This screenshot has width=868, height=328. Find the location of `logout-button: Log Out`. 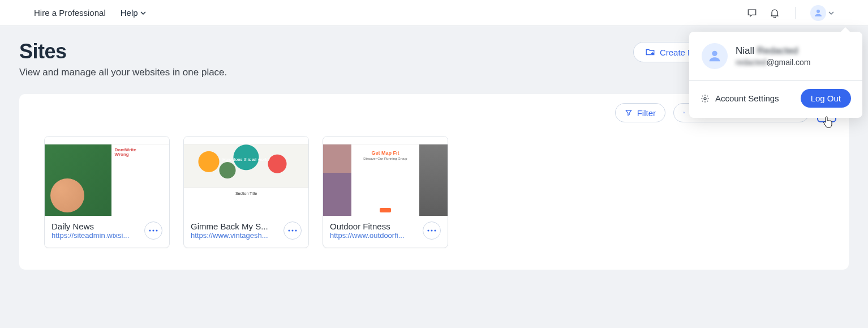

logout-button: Log Out is located at coordinates (826, 99).